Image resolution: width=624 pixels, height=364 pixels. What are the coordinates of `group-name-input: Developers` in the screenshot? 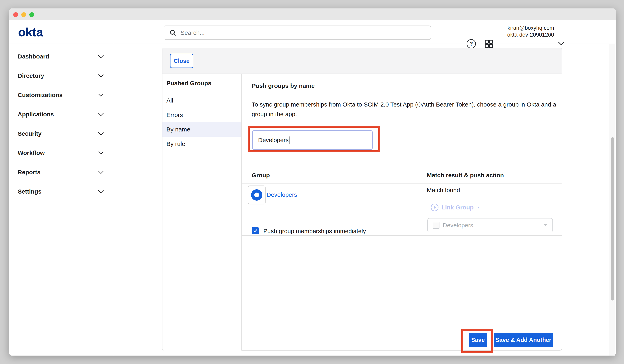 It's located at (312, 140).